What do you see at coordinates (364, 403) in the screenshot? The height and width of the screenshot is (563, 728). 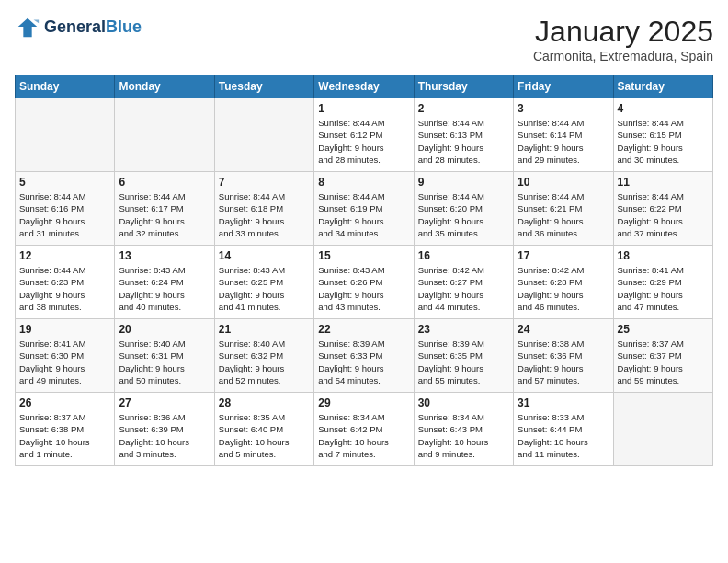 I see `day-number: 29` at bounding box center [364, 403].